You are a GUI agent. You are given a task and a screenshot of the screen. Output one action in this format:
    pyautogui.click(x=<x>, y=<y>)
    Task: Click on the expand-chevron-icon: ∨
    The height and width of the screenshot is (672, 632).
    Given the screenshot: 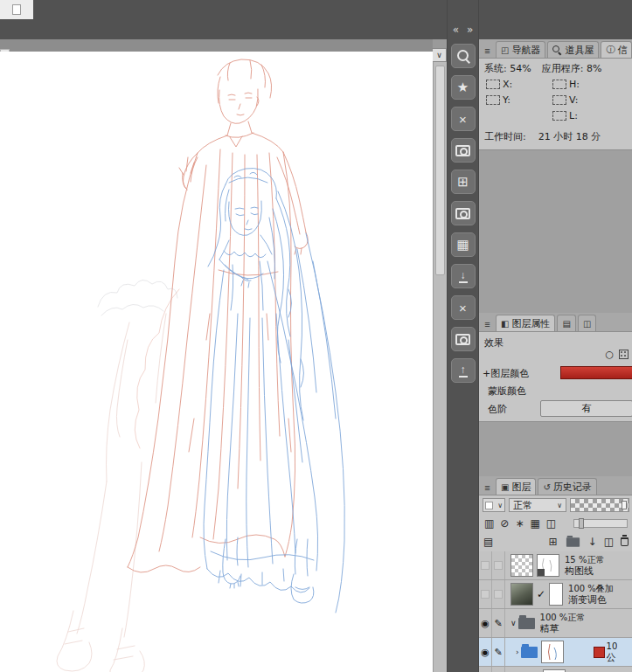 What is the action you would take?
    pyautogui.click(x=514, y=623)
    